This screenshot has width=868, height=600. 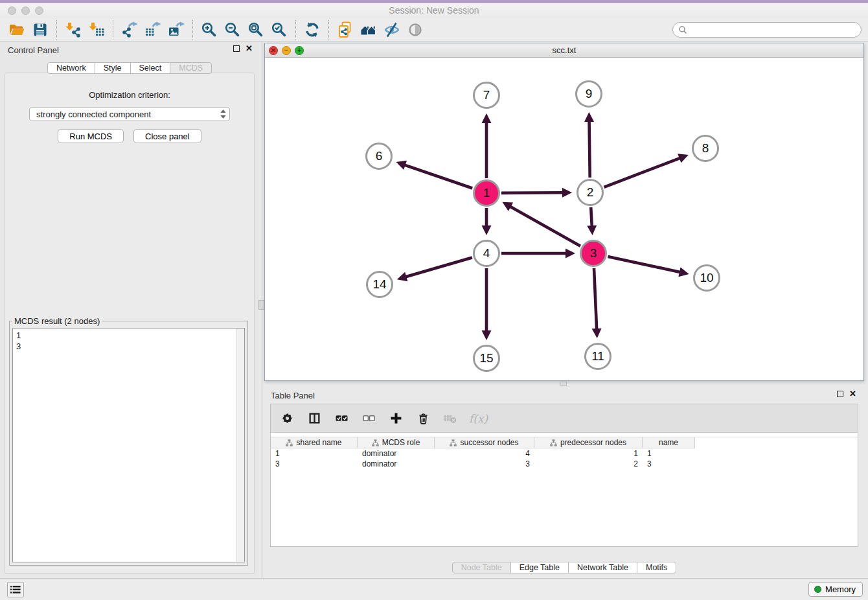 What do you see at coordinates (16, 590) in the screenshot?
I see `ui-settings-list-icon` at bounding box center [16, 590].